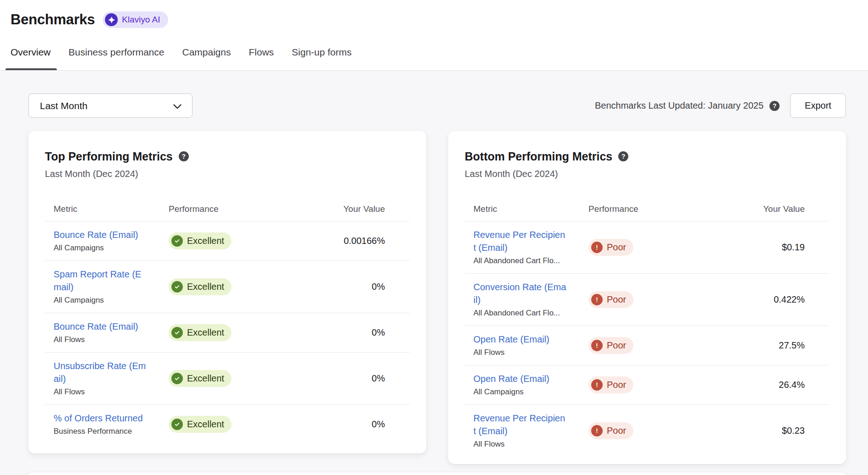 The height and width of the screenshot is (475, 868). I want to click on tab-label: Campaigns, so click(206, 52).